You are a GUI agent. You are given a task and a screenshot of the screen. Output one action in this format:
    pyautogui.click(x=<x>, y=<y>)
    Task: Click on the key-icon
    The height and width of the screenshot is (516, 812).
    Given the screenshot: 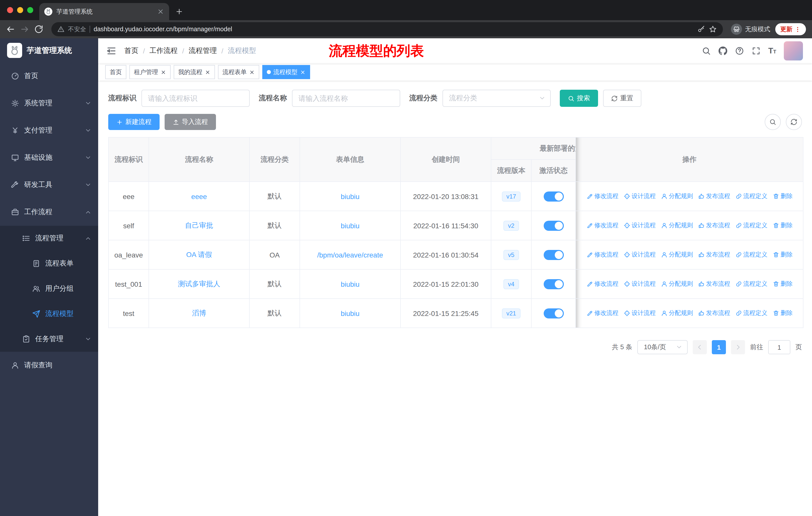 What is the action you would take?
    pyautogui.click(x=701, y=29)
    